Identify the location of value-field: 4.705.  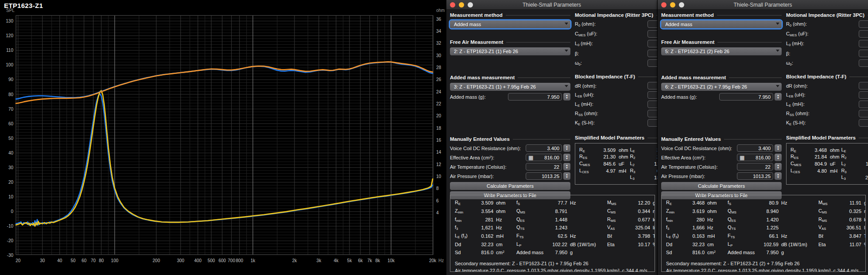
(864, 43).